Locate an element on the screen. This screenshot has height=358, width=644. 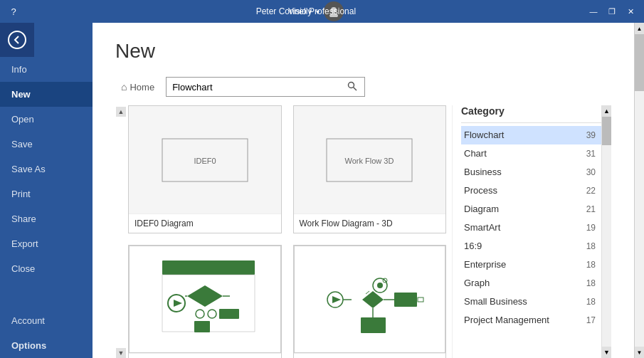
category-item-business: Business 30 is located at coordinates (531, 172).